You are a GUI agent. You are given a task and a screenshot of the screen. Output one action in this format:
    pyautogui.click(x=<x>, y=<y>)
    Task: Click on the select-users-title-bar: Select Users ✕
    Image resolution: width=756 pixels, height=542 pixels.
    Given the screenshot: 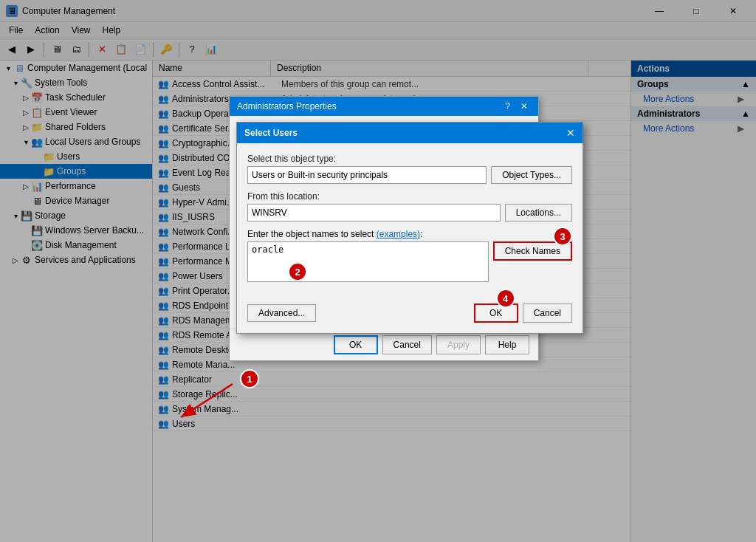 What is the action you would take?
    pyautogui.click(x=410, y=133)
    